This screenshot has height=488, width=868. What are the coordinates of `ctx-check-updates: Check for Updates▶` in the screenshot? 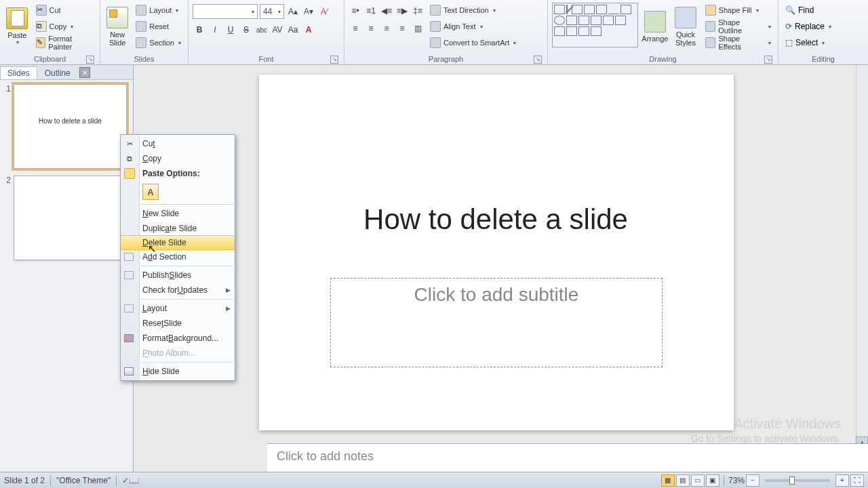 It's located at (178, 290).